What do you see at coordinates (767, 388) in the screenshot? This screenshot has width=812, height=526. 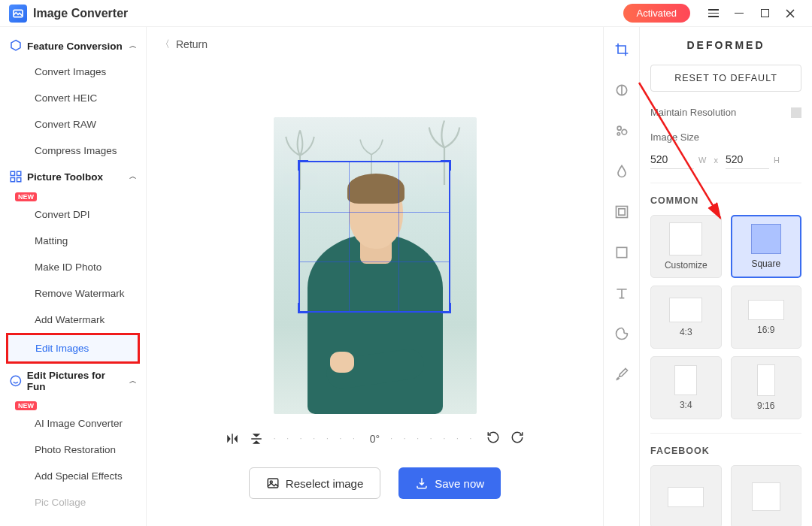 I see `preset-9-16: 9:16` at bounding box center [767, 388].